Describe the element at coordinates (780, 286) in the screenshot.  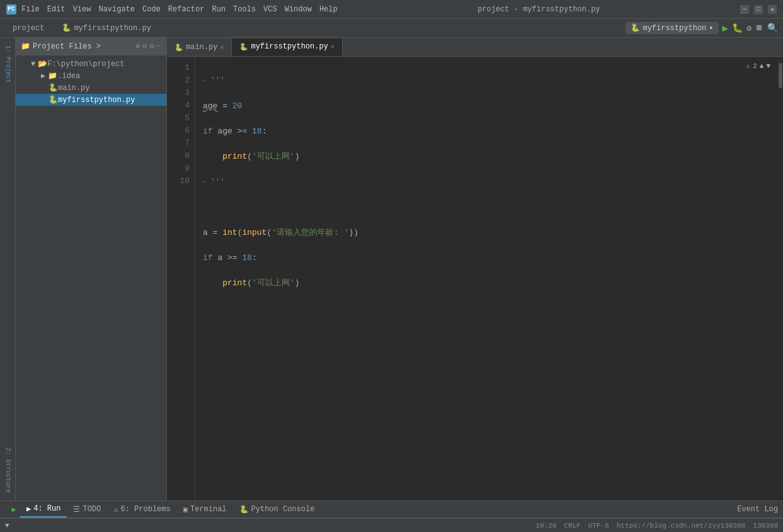
I see `editor-scrollbar` at that location.